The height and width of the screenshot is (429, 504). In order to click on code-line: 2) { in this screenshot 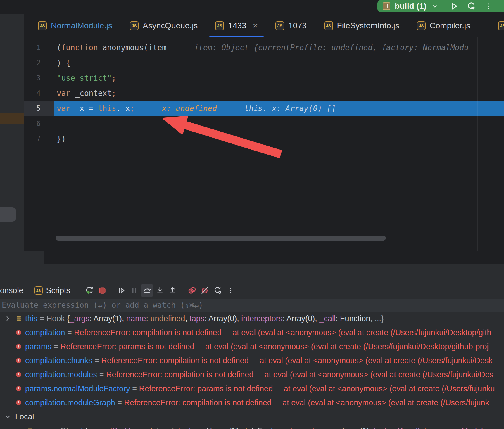, I will do `click(264, 63)`.